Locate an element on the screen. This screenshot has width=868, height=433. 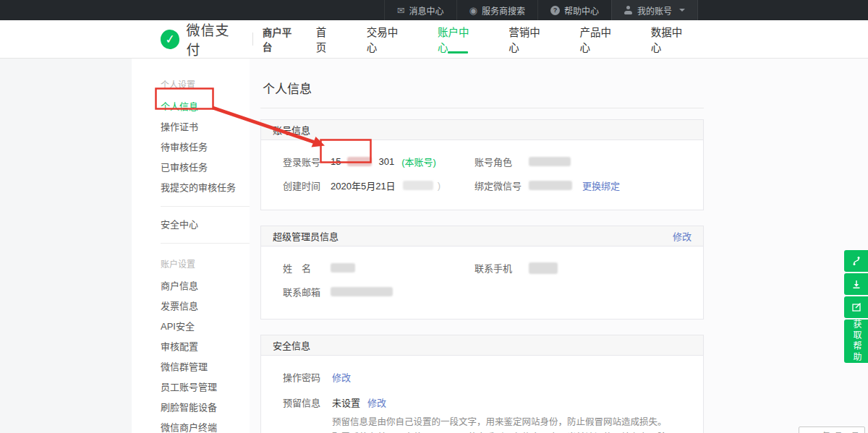
redacted-wechat-id is located at coordinates (550, 185).